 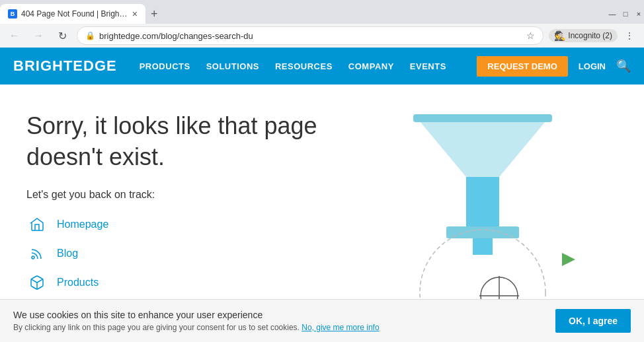 What do you see at coordinates (428, 66) in the screenshot?
I see `nav-events: EVENTS` at bounding box center [428, 66].